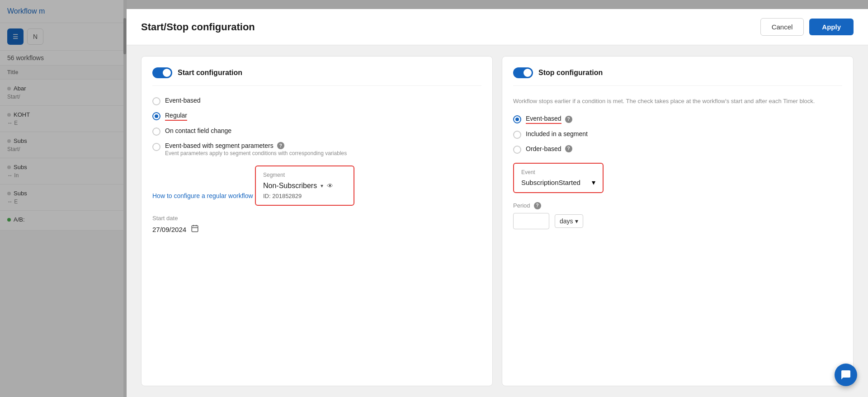 This screenshot has width=868, height=397. What do you see at coordinates (577, 221) in the screenshot?
I see `period-unit-chevron-icon: ▾` at bounding box center [577, 221].